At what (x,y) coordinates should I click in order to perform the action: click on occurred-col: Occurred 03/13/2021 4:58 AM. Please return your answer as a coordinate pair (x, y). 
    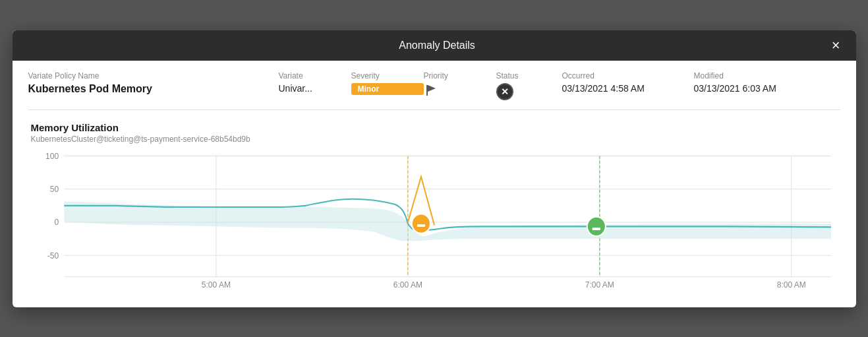
    Looking at the image, I should click on (628, 82).